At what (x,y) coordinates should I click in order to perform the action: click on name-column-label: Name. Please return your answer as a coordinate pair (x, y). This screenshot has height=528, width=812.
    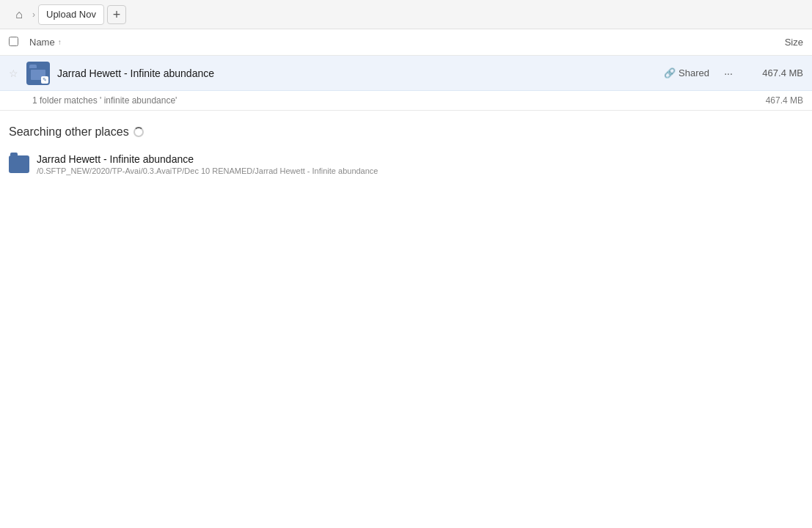
    Looking at the image, I should click on (43, 43).